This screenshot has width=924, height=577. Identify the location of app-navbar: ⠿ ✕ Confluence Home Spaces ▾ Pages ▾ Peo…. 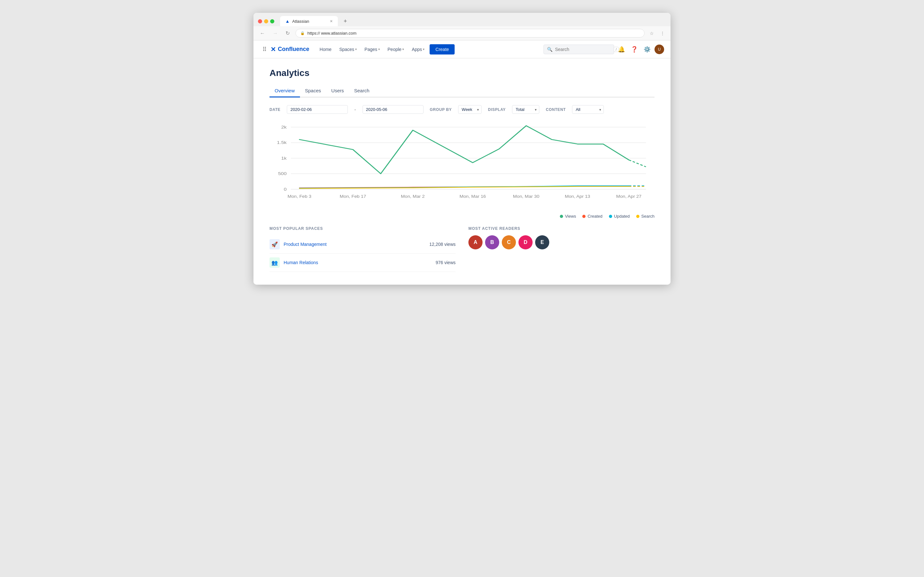
(462, 50).